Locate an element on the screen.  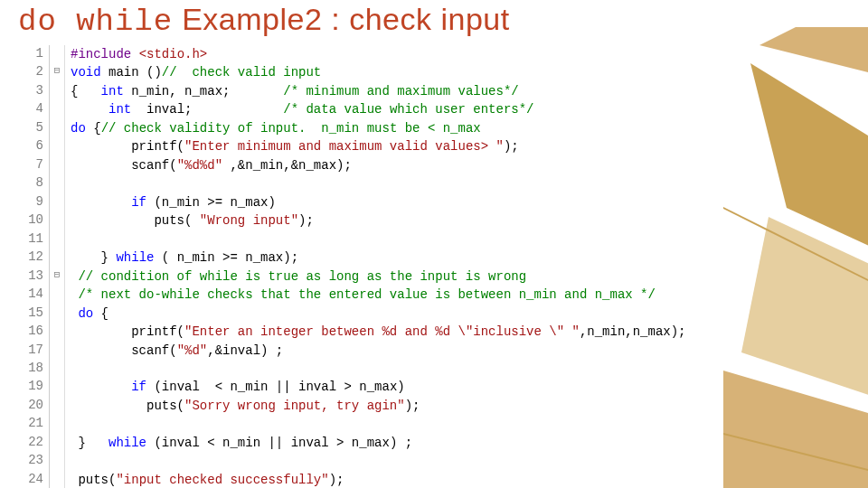
line-number: 7 is located at coordinates (34, 165).